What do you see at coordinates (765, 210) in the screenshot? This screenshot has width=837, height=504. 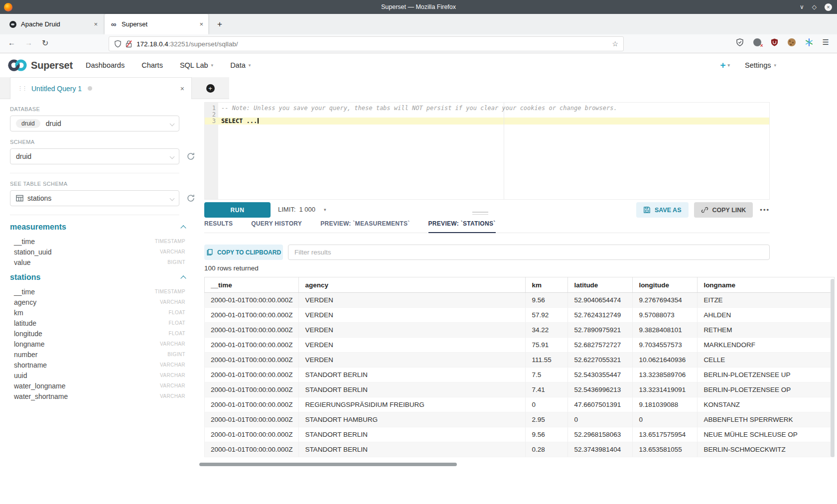 I see `more-options-button: •••` at bounding box center [765, 210].